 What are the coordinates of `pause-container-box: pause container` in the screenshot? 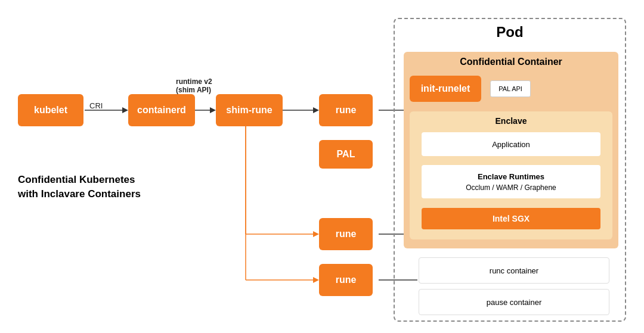 It's located at (514, 302).